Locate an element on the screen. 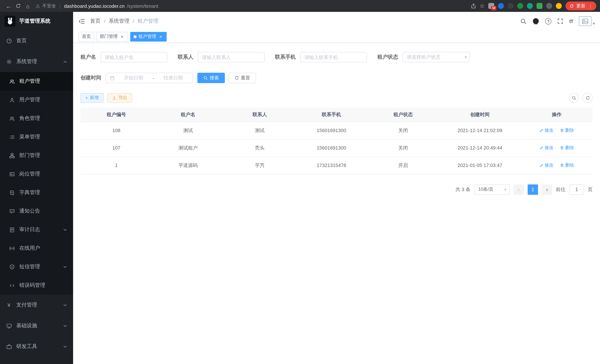  export-button: 导出 is located at coordinates (120, 98).